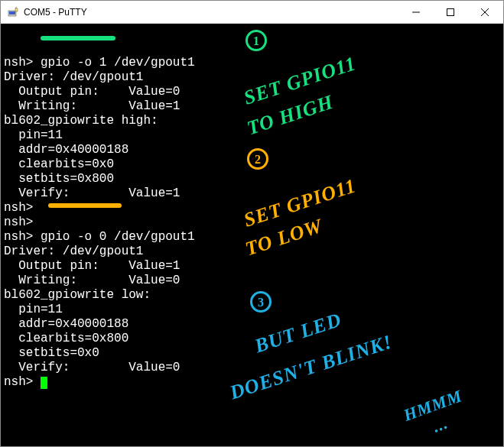 The image size is (504, 447). What do you see at coordinates (252, 368) in the screenshot?
I see `terminal-line: Verify: Value=0` at bounding box center [252, 368].